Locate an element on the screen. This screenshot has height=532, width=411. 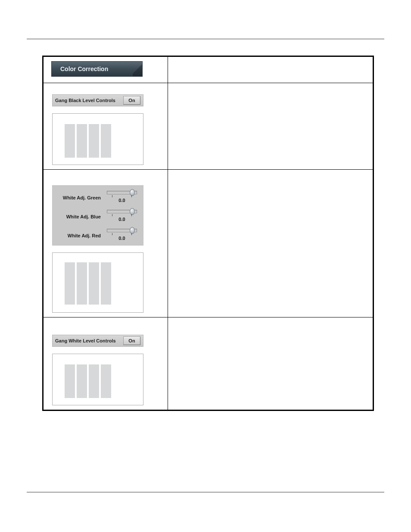
gang-black-panel: Gang Black Level Controls On is located at coordinates (98, 100).